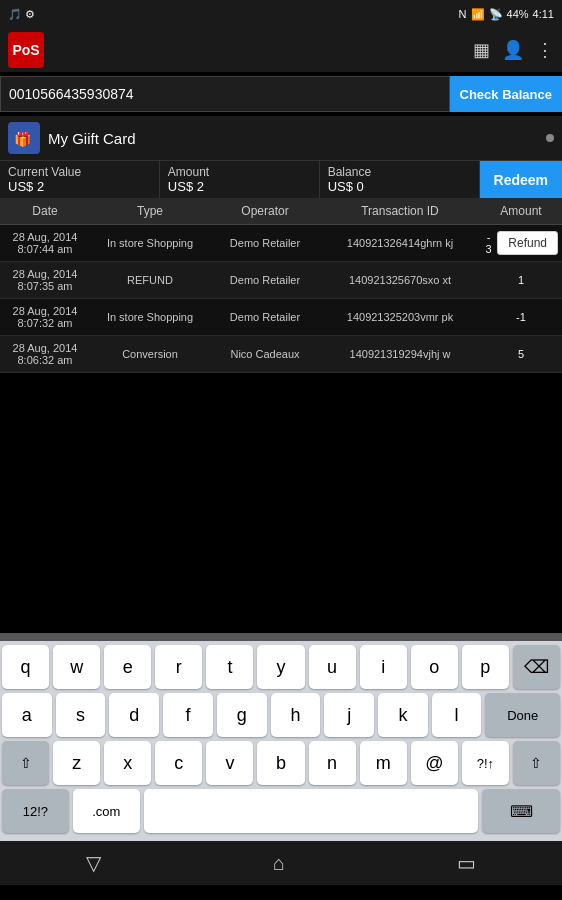 Image resolution: width=562 pixels, height=900 pixels. Describe the element at coordinates (188, 715) in the screenshot. I see `key-f: f` at that location.